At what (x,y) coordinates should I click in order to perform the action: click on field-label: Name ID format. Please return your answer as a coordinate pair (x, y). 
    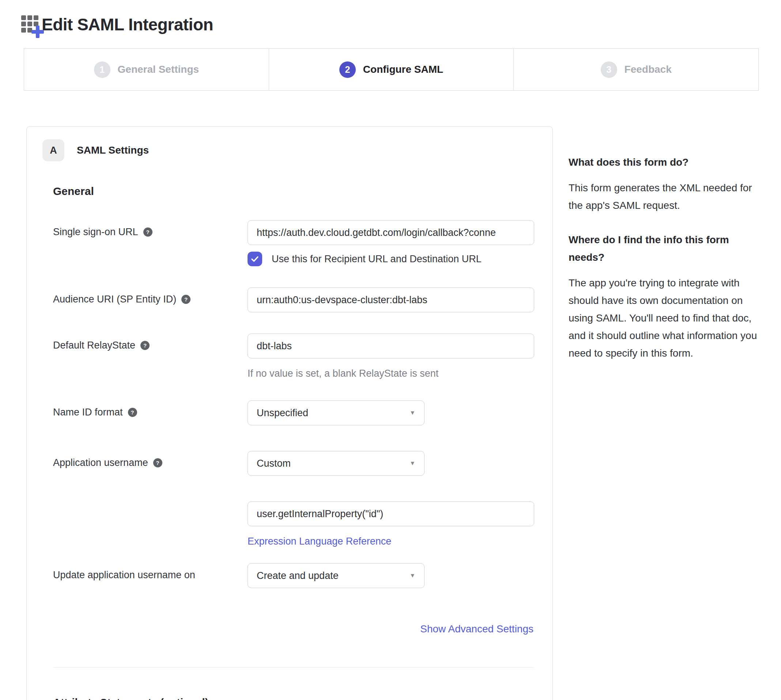
    Looking at the image, I should click on (88, 412).